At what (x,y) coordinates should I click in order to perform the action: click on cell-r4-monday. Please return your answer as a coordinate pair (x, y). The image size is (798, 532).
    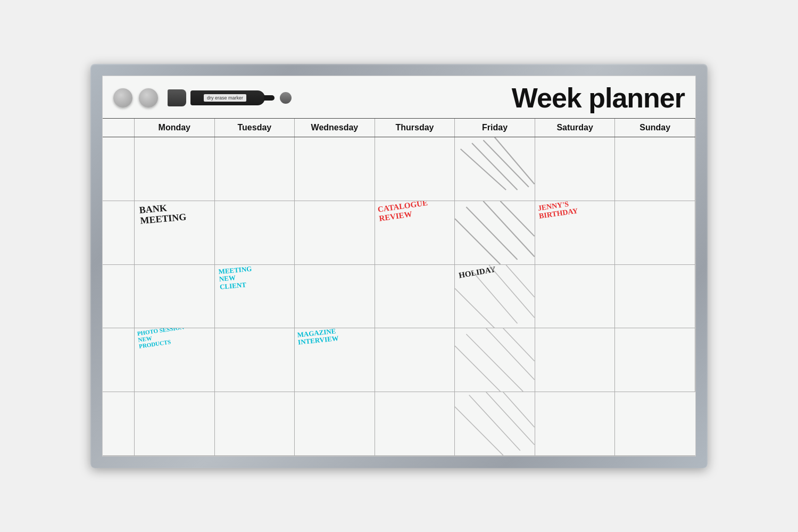
    Looking at the image, I should click on (174, 424).